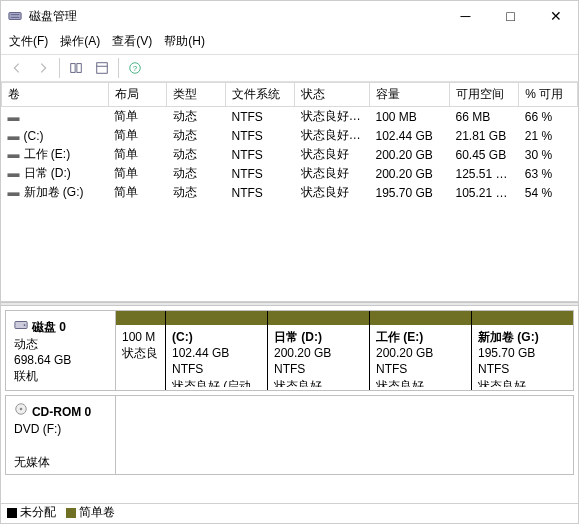  Describe the element at coordinates (42, 360) in the screenshot. I see `disk-0-size: 698.64 GB` at that location.